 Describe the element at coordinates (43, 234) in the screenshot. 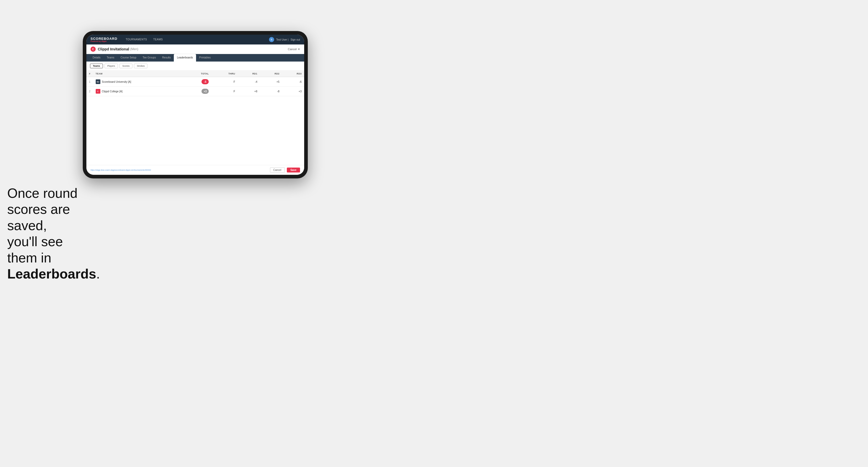

I see `intro-text: Once round scores are saved, you'll see …` at that location.